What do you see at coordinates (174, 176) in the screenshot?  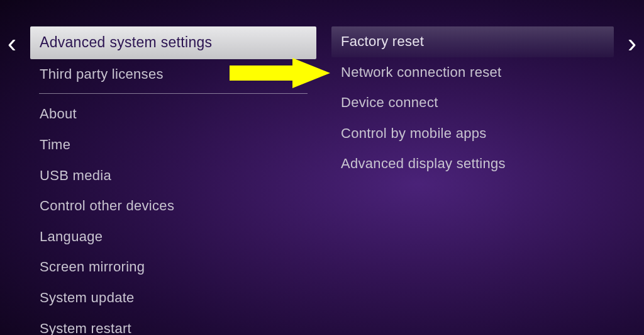 I see `menu-item-usb-media: USB media` at bounding box center [174, 176].